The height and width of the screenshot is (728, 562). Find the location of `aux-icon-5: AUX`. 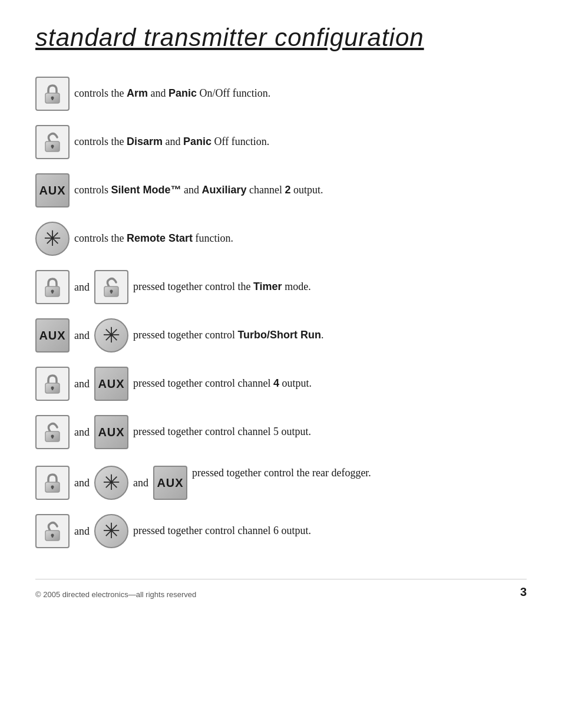

aux-icon-5: AUX is located at coordinates (170, 483).